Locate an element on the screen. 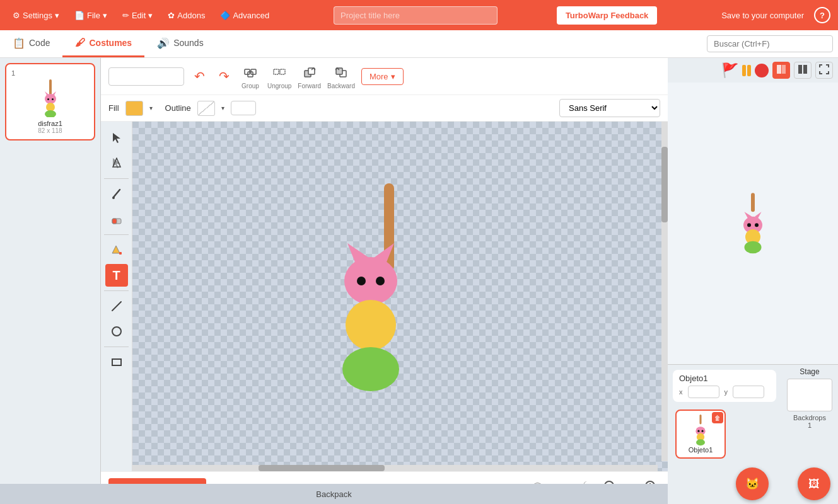 This screenshot has width=838, height=504. add-backdrop-button: 🖼 is located at coordinates (814, 484).